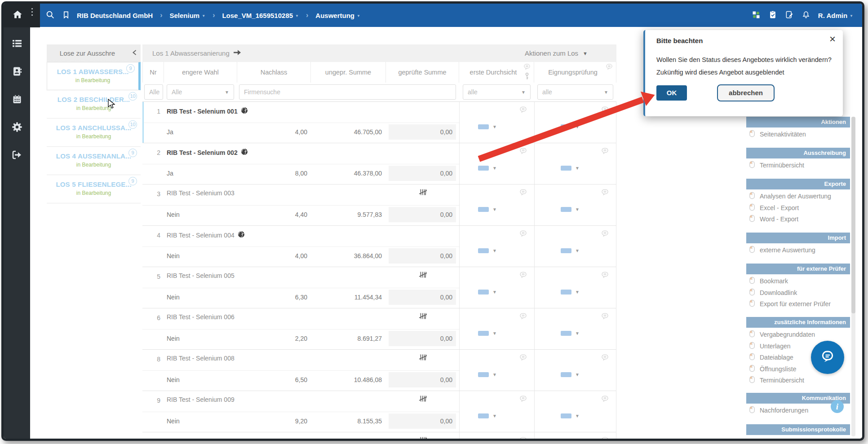 The height and width of the screenshot is (444, 868). Describe the element at coordinates (379, 164) in the screenshot. I see `table-row: 2 RIB Test - Selenium 002 Ja 8,00 46.378…` at that location.